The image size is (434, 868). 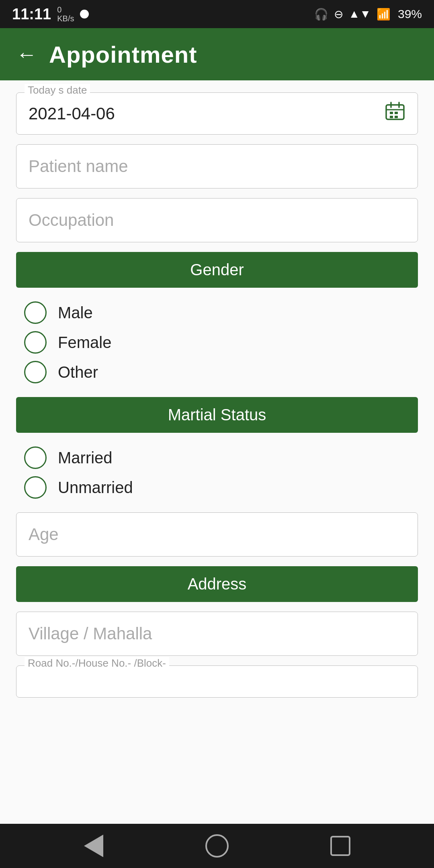 I want to click on patient-name-wrapper, so click(x=217, y=166).